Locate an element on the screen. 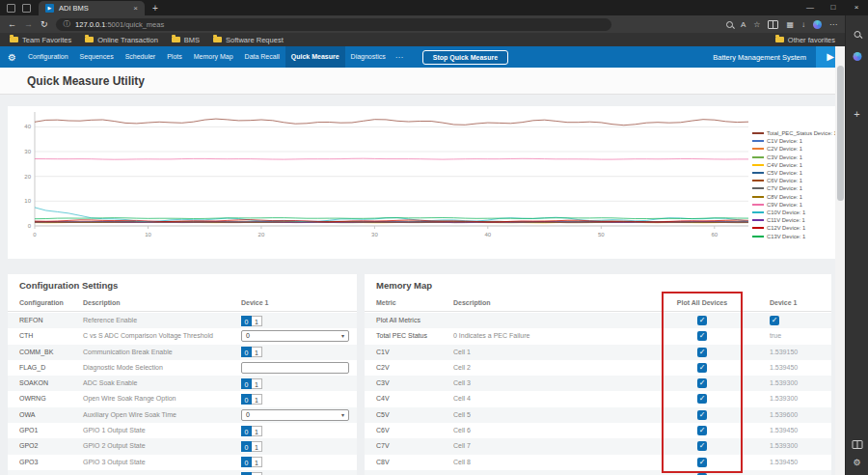 The width and height of the screenshot is (868, 475). table-row: C6VCell 6✓1.539450 is located at coordinates (598, 431).